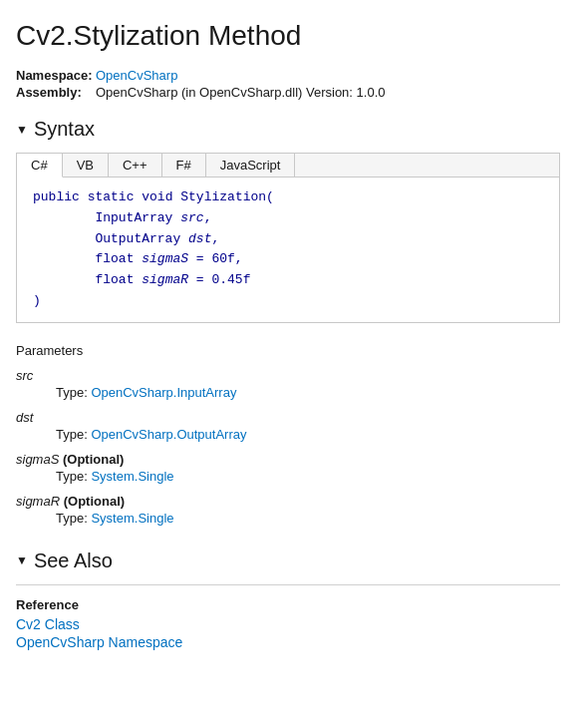  Describe the element at coordinates (184, 166) in the screenshot. I see `tab-fsharp: F#` at that location.